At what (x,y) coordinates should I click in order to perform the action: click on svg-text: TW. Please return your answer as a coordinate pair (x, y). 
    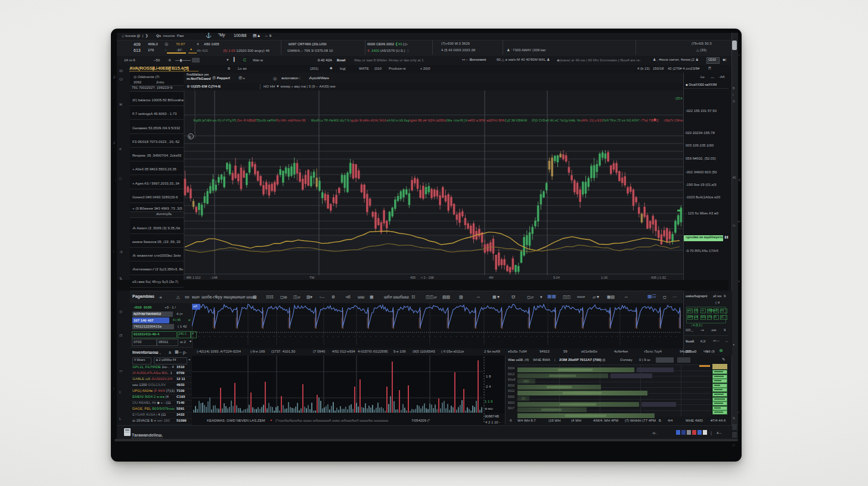
    Looking at the image, I should click on (312, 278).